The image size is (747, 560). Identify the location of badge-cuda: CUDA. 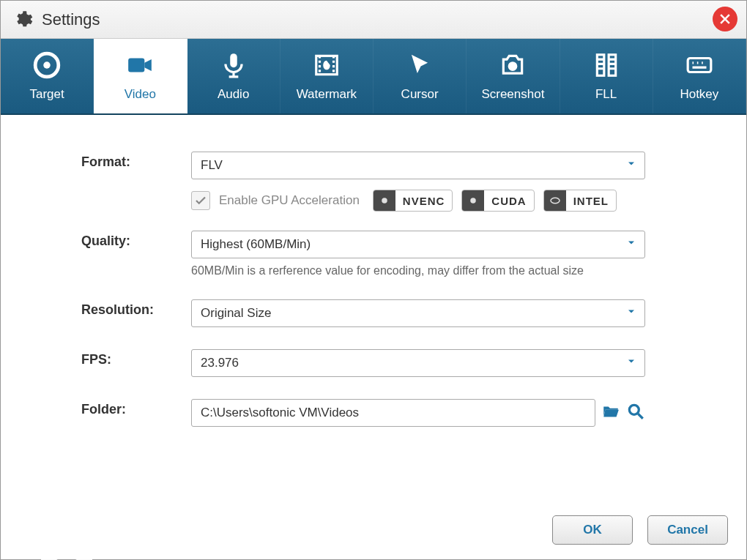
(498, 201).